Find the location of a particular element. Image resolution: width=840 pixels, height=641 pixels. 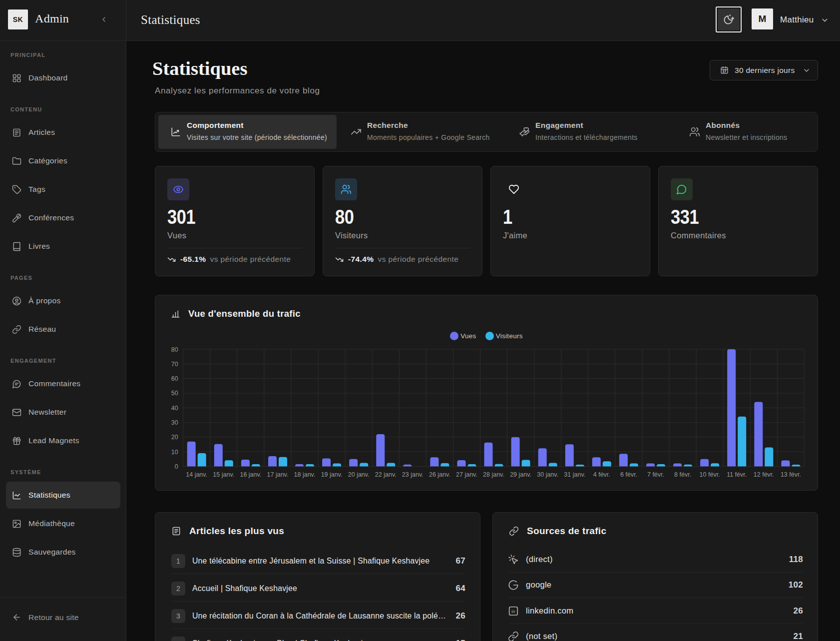

svg-text: 0 is located at coordinates (177, 467).